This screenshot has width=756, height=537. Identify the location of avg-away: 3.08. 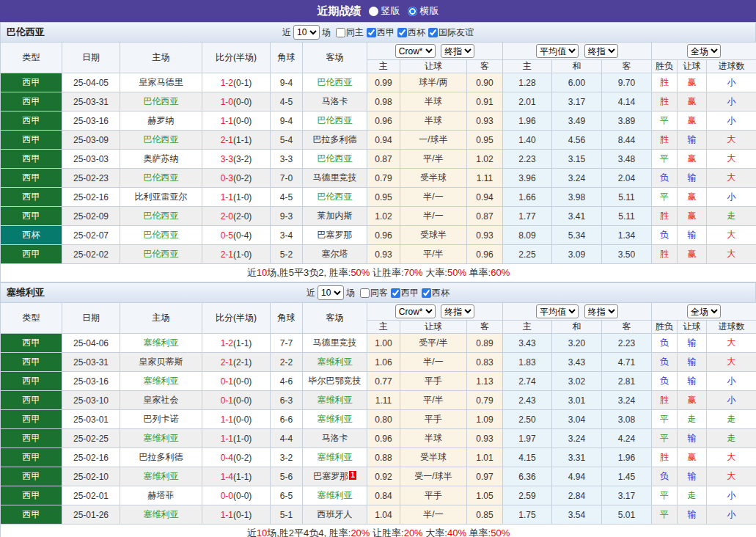
(627, 420).